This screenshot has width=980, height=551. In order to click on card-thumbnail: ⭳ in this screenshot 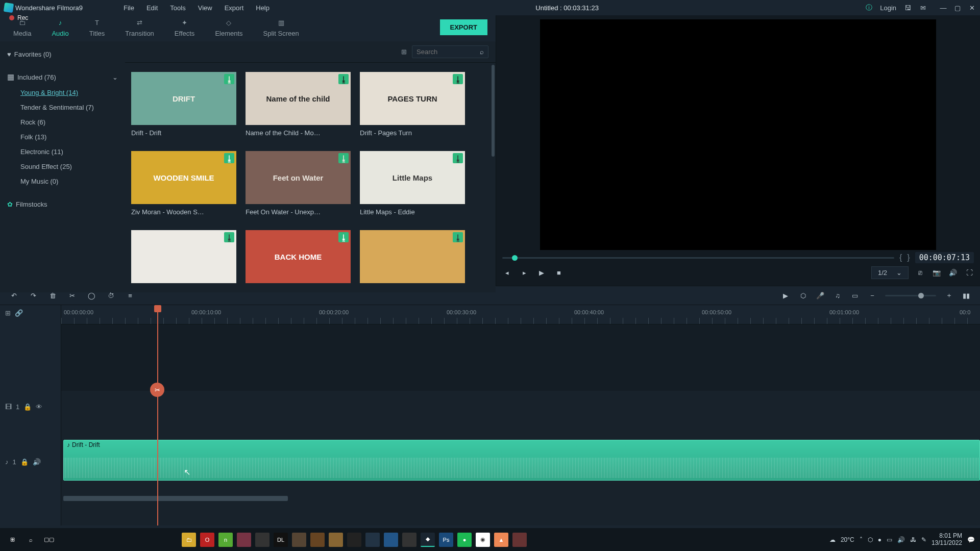, I will do `click(184, 257)`.